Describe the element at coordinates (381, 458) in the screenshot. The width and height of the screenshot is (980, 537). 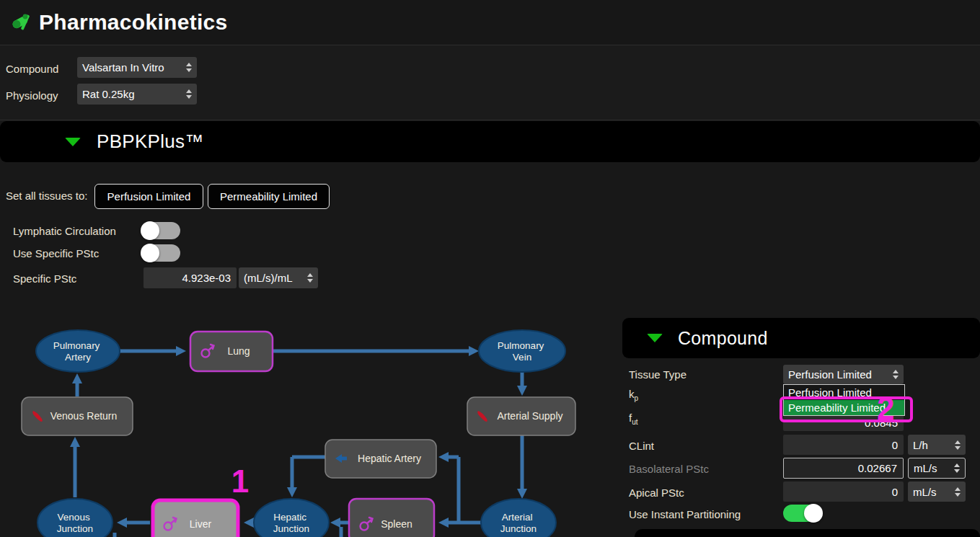
I see `node-hepatic-artery: Hepatic Artery` at that location.